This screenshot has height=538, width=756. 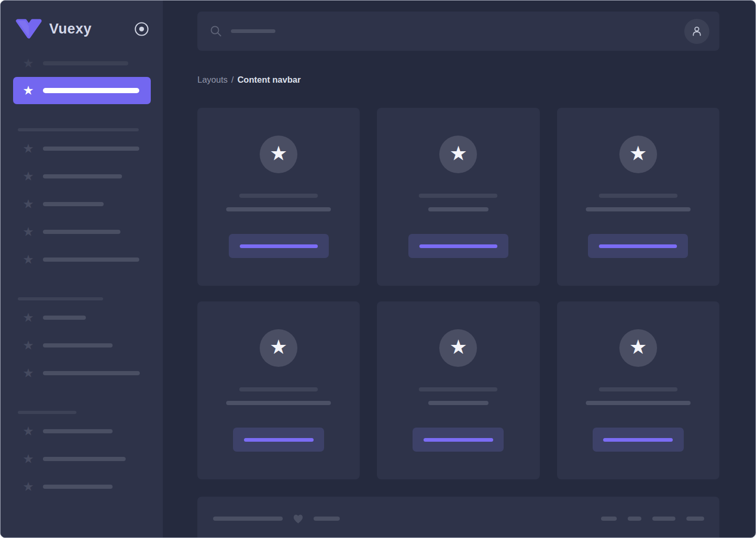 What do you see at coordinates (459, 31) in the screenshot?
I see `top-navbar` at bounding box center [459, 31].